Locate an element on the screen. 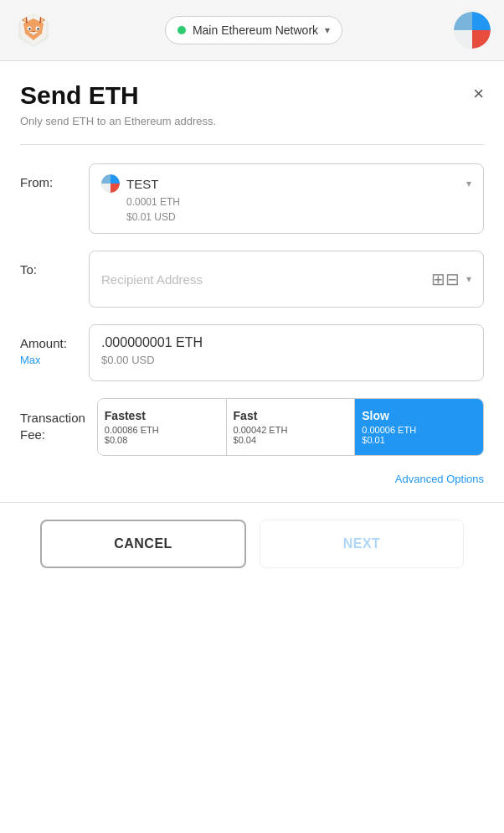 Image resolution: width=504 pixels, height=833 pixels. recipient-placeholder: Recipient Address is located at coordinates (266, 280).